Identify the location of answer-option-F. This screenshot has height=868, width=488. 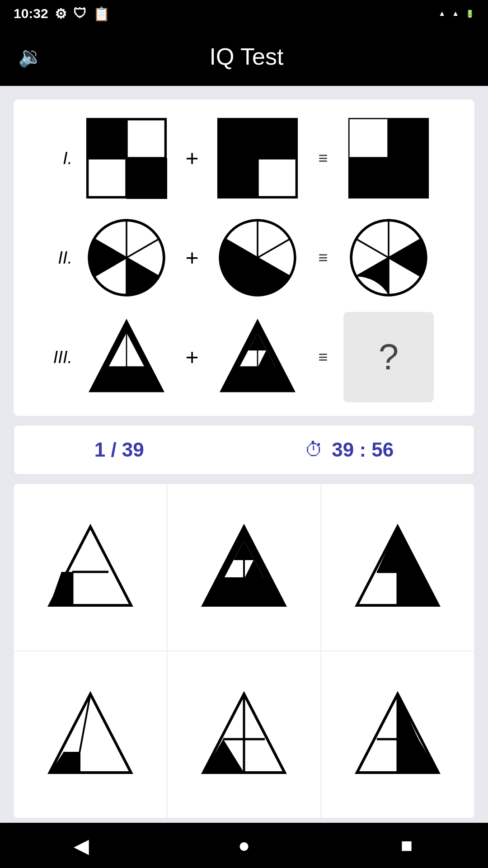
(398, 735).